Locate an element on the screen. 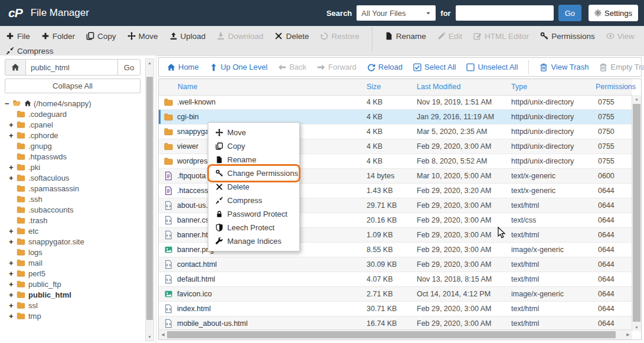  tree-item-ssl: +ssl is located at coordinates (71, 305).